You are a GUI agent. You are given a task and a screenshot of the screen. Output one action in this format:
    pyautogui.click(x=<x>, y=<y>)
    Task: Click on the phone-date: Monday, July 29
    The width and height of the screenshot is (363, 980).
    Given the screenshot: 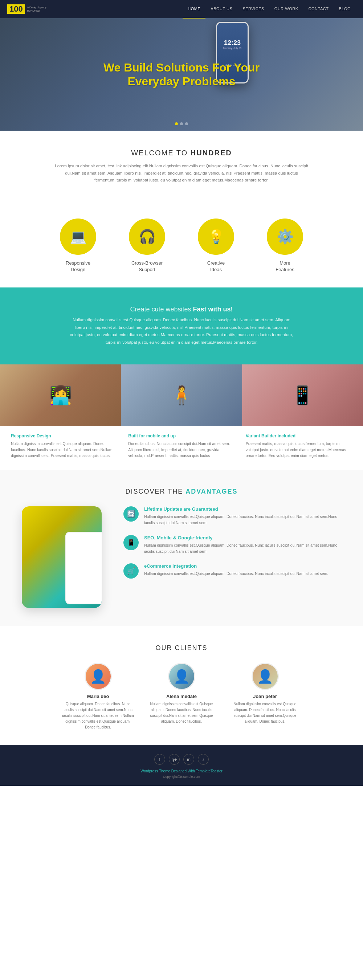 What is the action you would take?
    pyautogui.click(x=232, y=48)
    